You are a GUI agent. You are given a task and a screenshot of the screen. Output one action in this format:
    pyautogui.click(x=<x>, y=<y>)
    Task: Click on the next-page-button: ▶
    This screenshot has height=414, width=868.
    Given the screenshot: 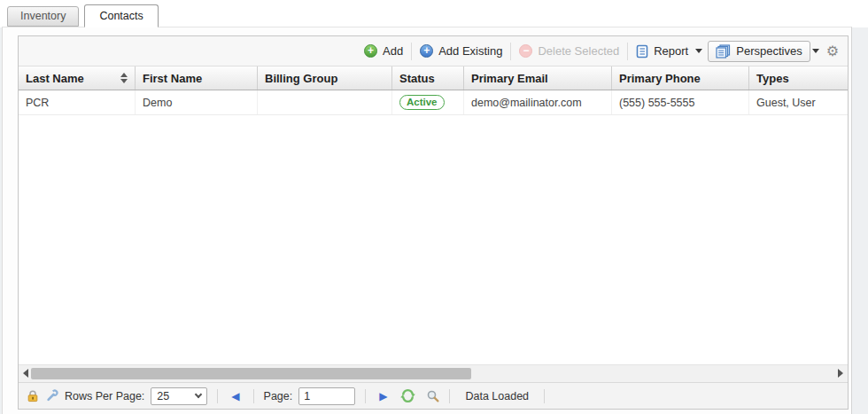 What is the action you would take?
    pyautogui.click(x=383, y=396)
    